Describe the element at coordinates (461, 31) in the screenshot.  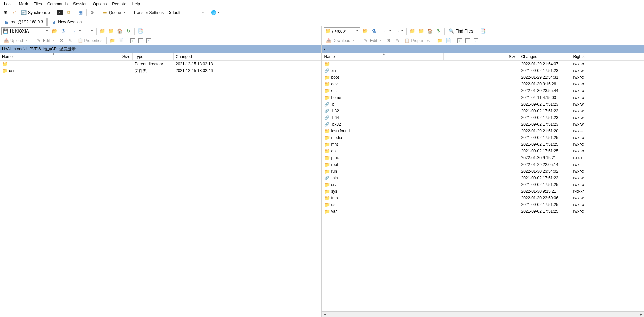
I see `find-files-button: 🔍 Find Files` at that location.